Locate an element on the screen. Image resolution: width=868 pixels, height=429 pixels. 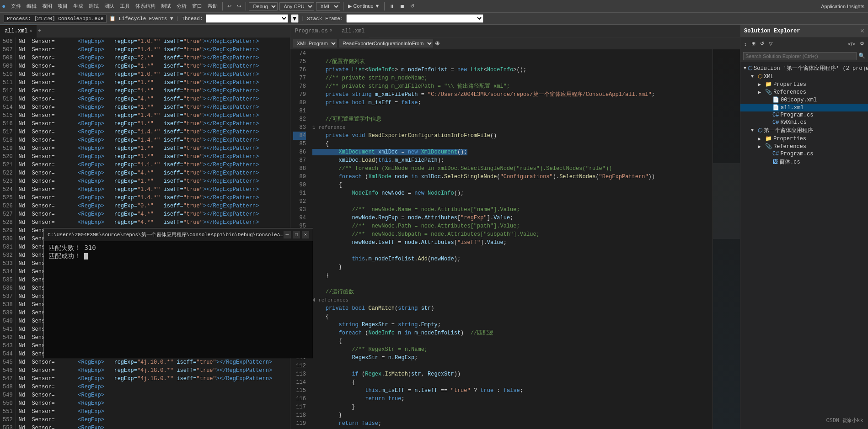
minimap-content is located at coordinates (726, 239).